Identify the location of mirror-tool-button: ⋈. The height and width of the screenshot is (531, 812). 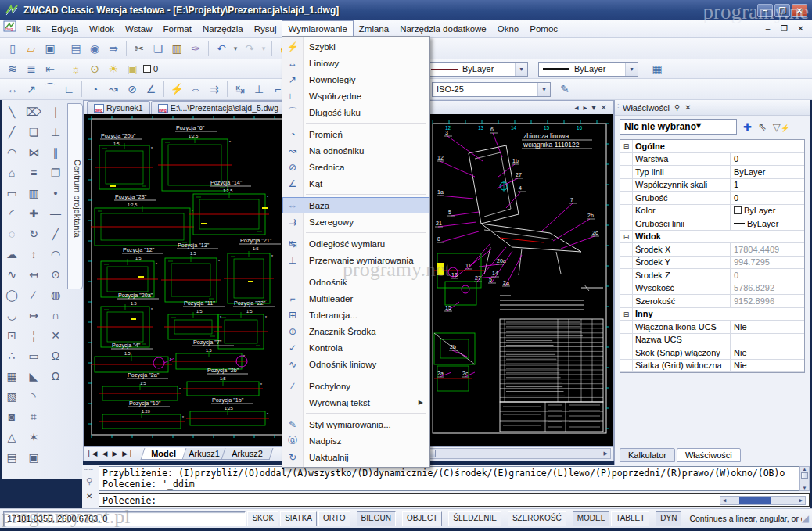
(34, 152).